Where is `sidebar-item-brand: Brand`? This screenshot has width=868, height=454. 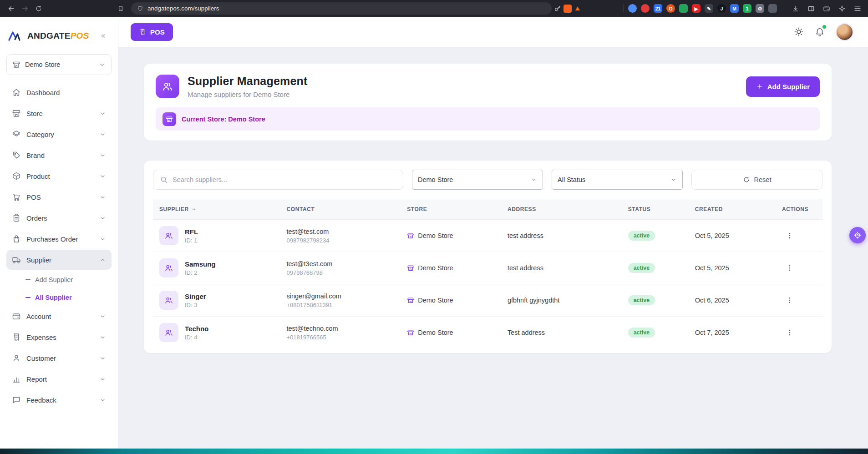 sidebar-item-brand: Brand is located at coordinates (59, 155).